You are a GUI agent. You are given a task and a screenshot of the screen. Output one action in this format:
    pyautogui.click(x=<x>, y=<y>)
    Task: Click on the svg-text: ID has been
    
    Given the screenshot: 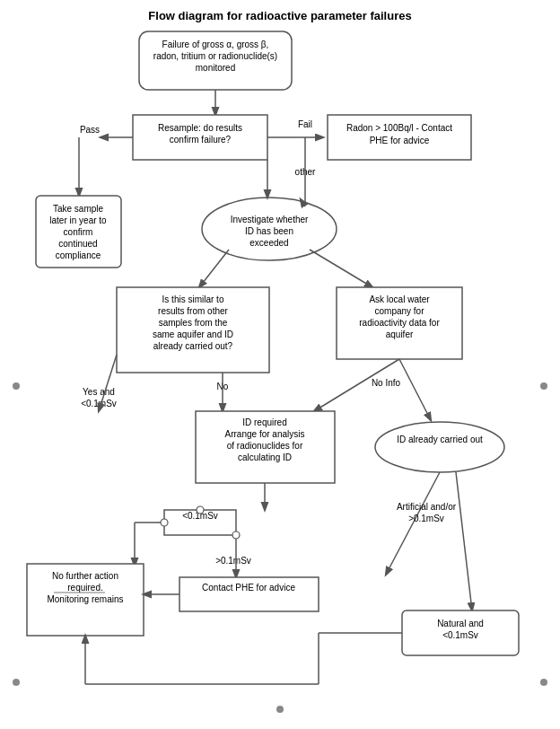 What is the action you would take?
    pyautogui.click(x=269, y=232)
    